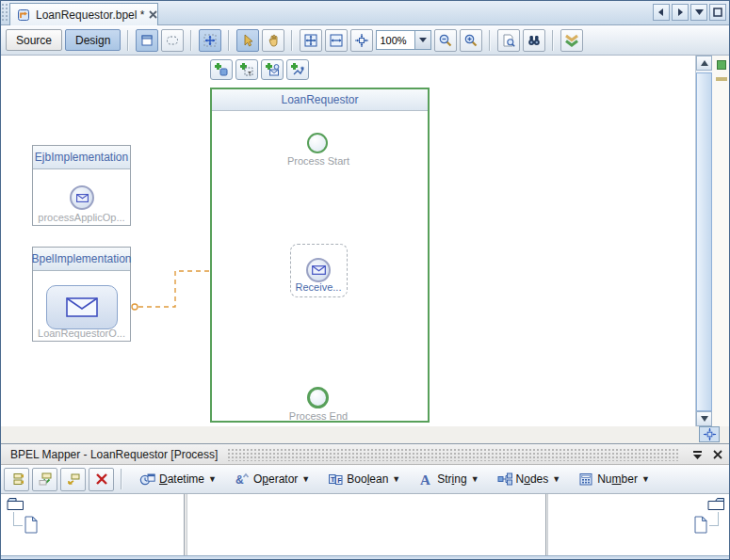 This screenshot has height=560, width=730. Describe the element at coordinates (661, 12) in the screenshot. I see `scroll-tabs-left-button` at that location.